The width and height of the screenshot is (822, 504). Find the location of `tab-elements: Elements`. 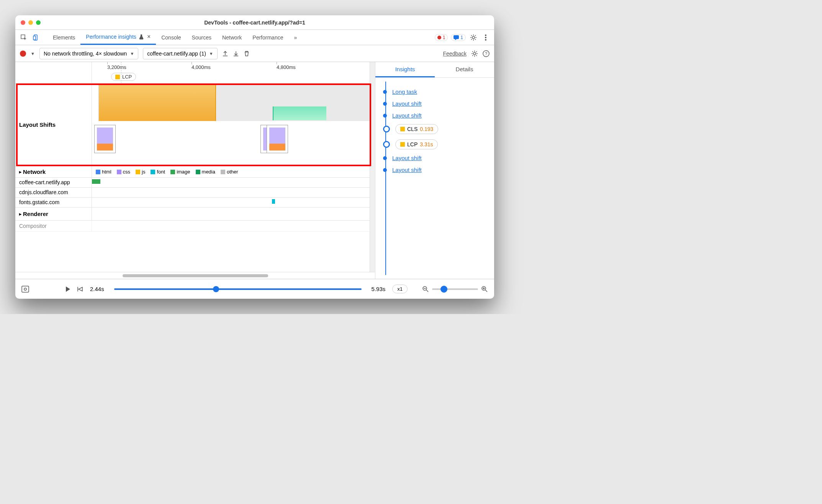

tab-elements: Elements is located at coordinates (64, 38).